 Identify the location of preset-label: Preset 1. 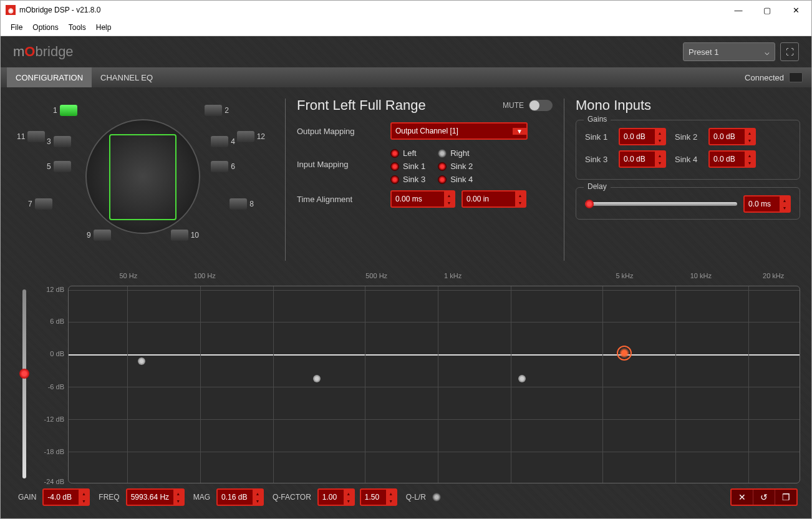
(703, 52).